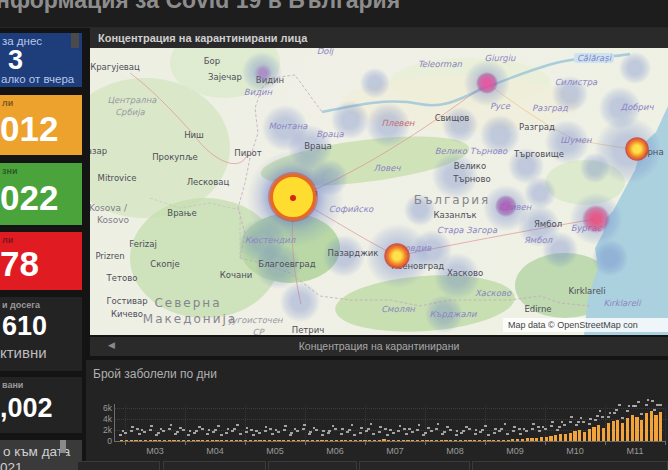 Image resolution: width=668 pixels, height=470 pixels. I want to click on kpi-card-new-today: за днес 3 алко от вчера, so click(41, 60).